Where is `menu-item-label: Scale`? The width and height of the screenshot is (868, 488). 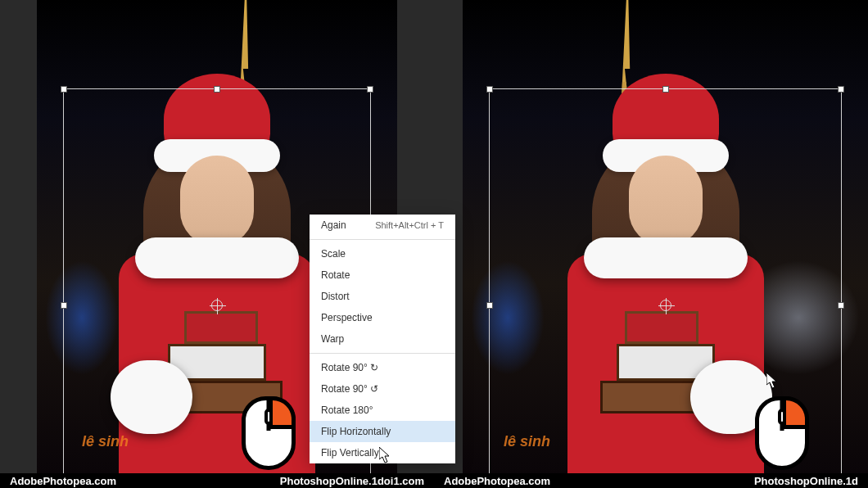
menu-item-label: Scale is located at coordinates (333, 254).